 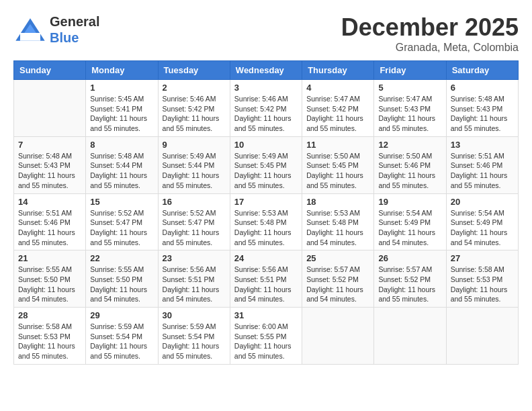 What do you see at coordinates (338, 114) in the screenshot?
I see `day-info: Sunrise: 5:47 AM Sunset: 5:42 PM Dayligh…` at bounding box center [338, 114].